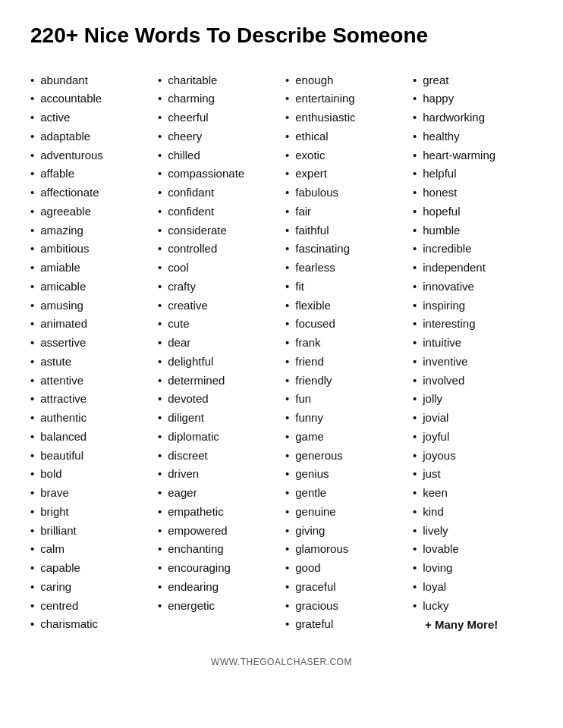  Describe the element at coordinates (473, 513) in the screenshot. I see `word-item: kind` at that location.